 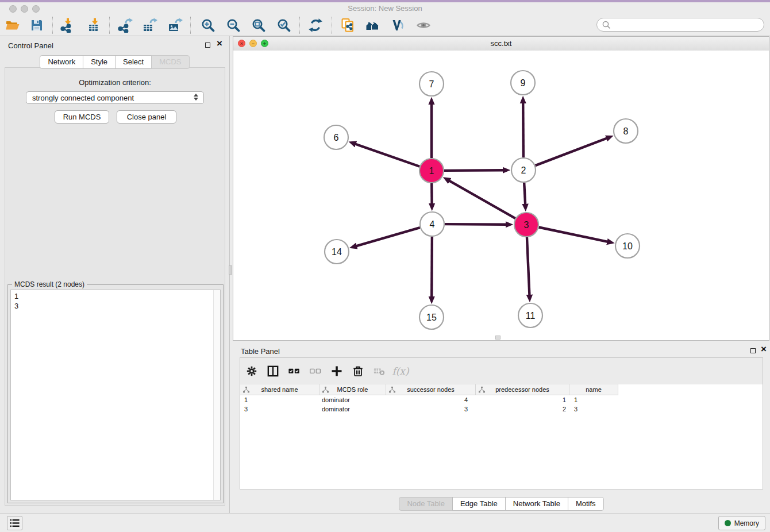 I want to click on graph-node-9: 9, so click(x=523, y=83).